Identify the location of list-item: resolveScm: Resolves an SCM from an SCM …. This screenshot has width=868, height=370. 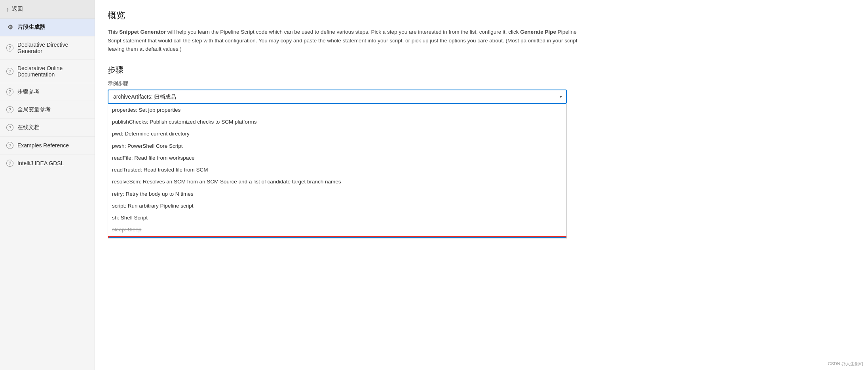
(337, 182).